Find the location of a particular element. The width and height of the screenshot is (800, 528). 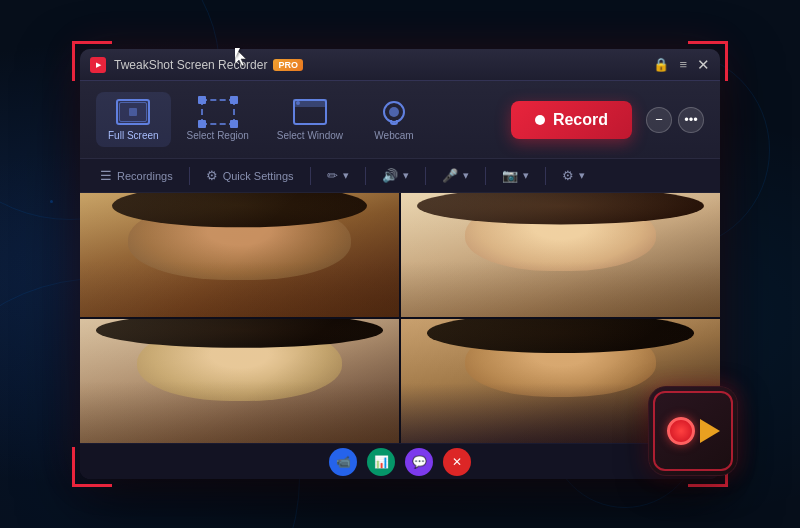

annotation-item: ✏ ▾ is located at coordinates (338, 176).